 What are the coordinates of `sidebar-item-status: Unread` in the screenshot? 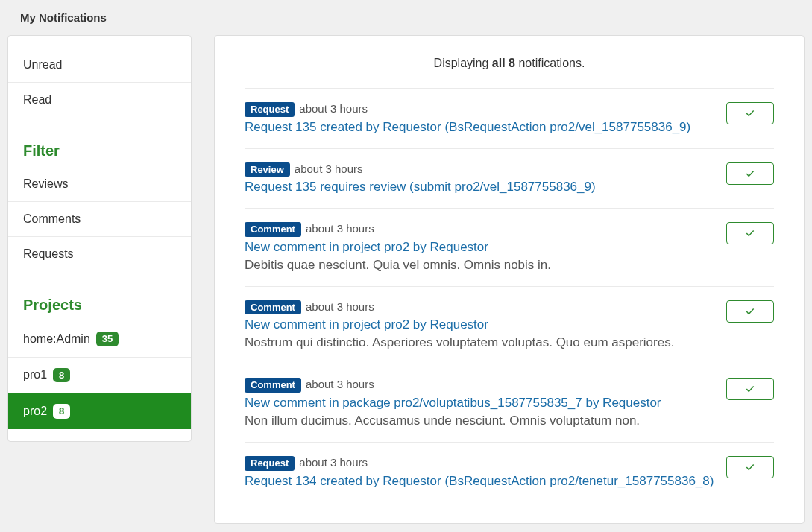 It's located at (100, 66).